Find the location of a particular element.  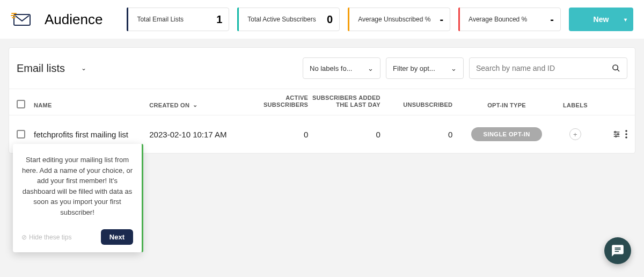

hide-tips-link: ⊘ Hide these tips is located at coordinates (46, 237).